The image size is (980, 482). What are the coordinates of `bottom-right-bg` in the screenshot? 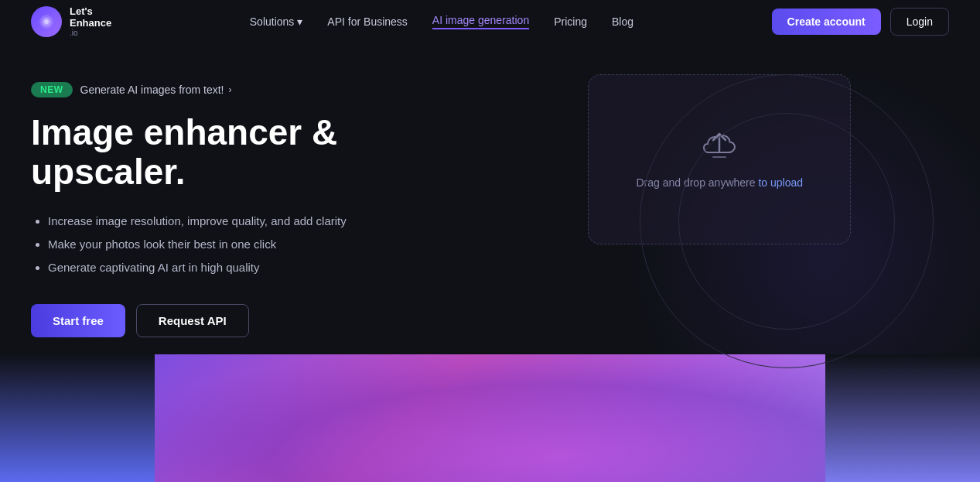 It's located at (903, 418).